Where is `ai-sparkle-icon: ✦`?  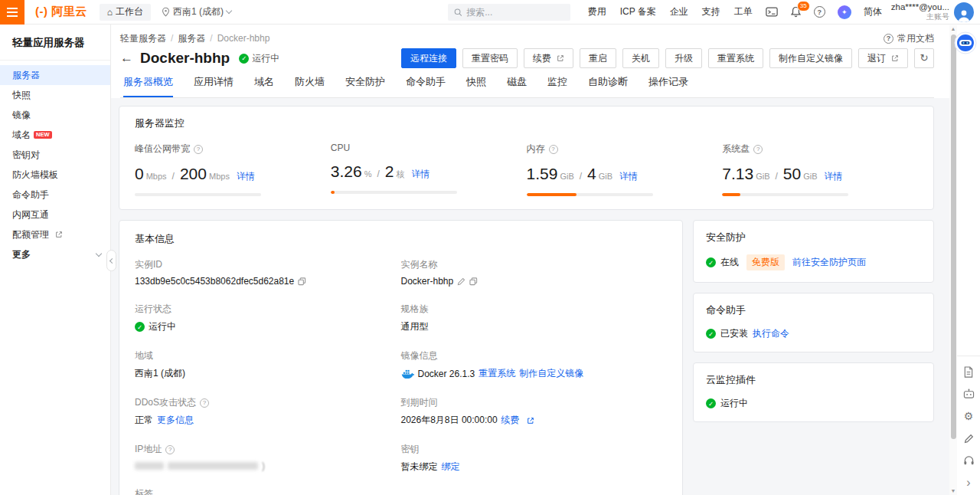
ai-sparkle-icon: ✦ is located at coordinates (844, 12).